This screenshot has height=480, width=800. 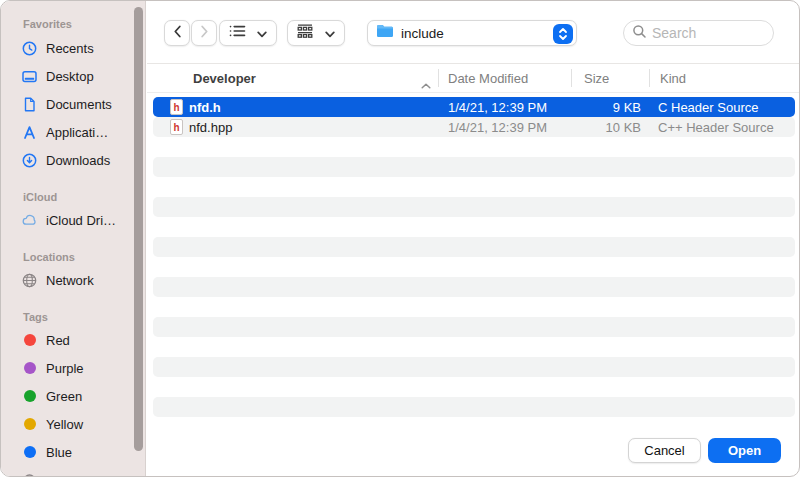 What do you see at coordinates (204, 33) in the screenshot?
I see `forward-button` at bounding box center [204, 33].